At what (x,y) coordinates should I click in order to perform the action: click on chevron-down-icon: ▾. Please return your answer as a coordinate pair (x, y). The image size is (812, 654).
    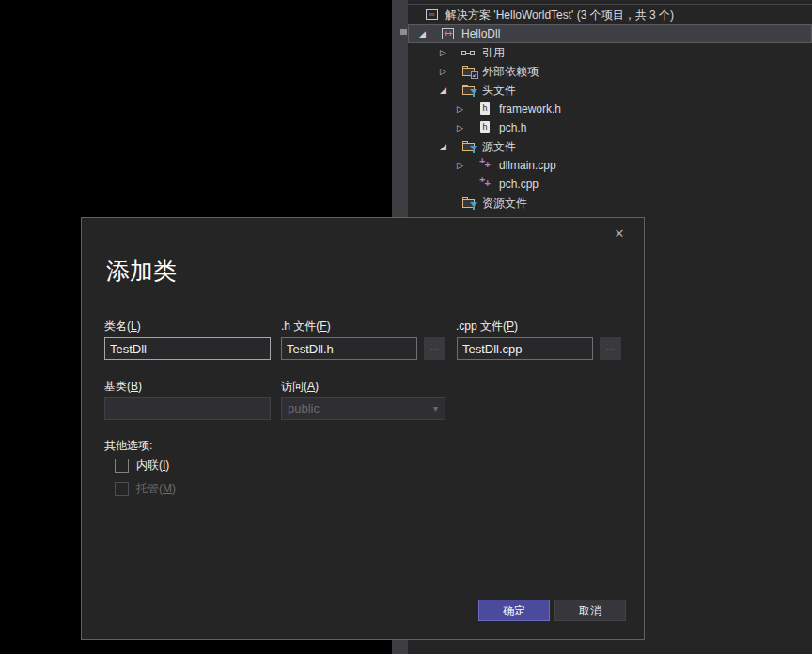
    Looking at the image, I should click on (436, 409).